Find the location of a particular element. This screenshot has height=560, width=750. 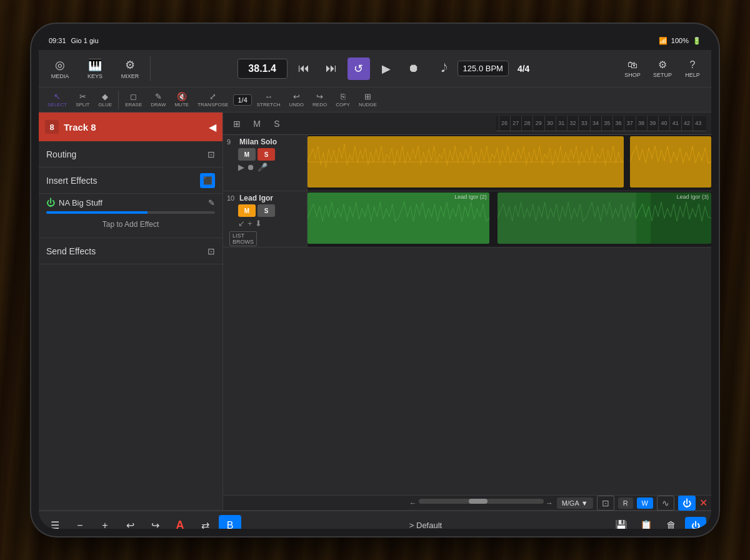

record-button: ⏺ is located at coordinates (414, 69).